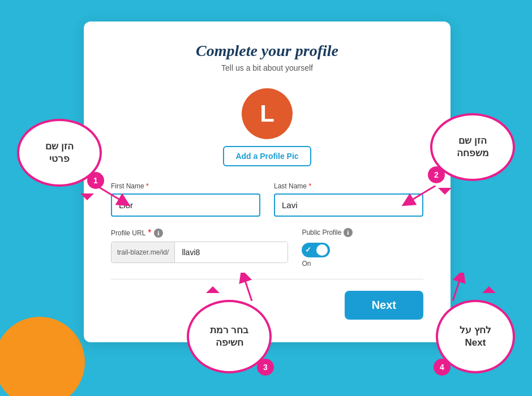 The image size is (532, 396). Describe the element at coordinates (321, 233) in the screenshot. I see `public-profile-label: Public Profile` at that location.